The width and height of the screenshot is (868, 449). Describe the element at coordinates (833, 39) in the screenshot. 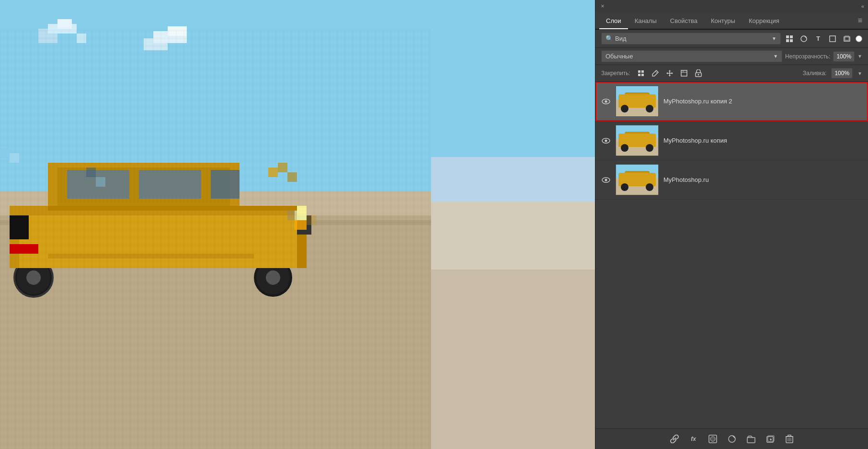

I see `filter-shape-icon` at that location.